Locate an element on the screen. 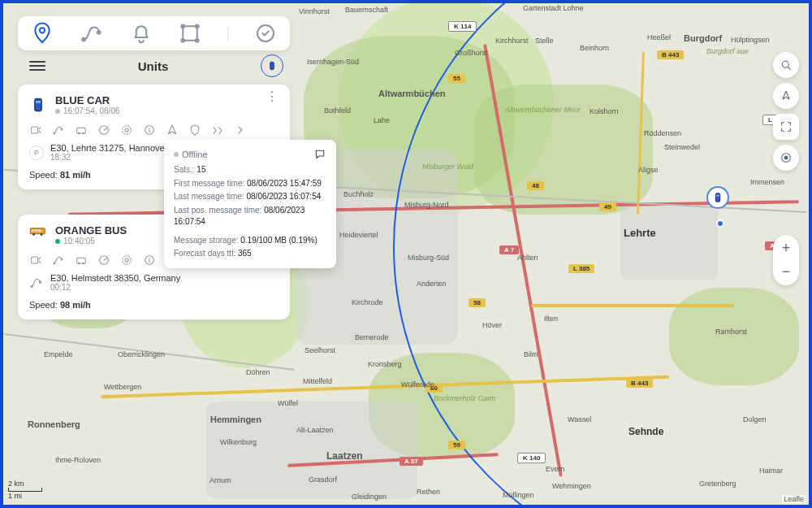 The height and width of the screenshot is (508, 812). map-label: Gartenstadt Lohne is located at coordinates (554, 8).